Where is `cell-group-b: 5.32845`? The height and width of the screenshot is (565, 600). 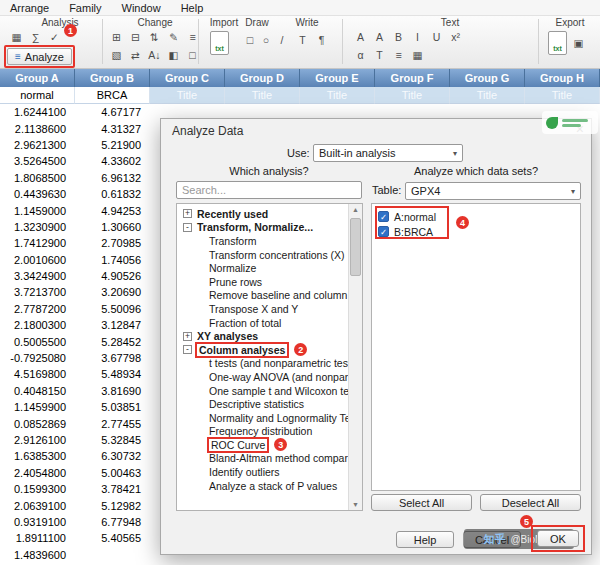 cell-group-b: 5.32845 is located at coordinates (112, 440).